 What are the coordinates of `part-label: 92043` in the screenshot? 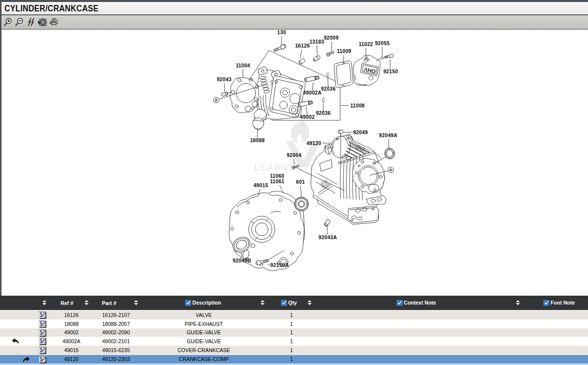 It's located at (224, 79).